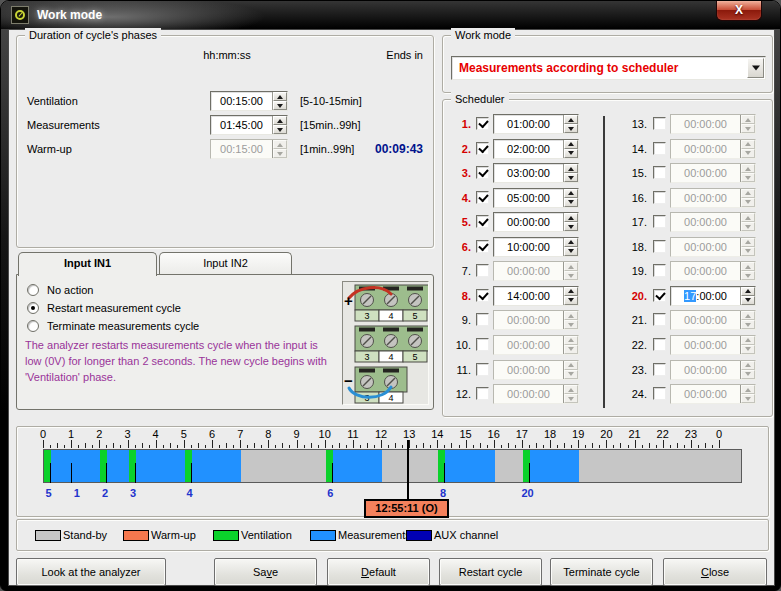 The width and height of the screenshot is (781, 591). I want to click on default-button: Default, so click(378, 572).